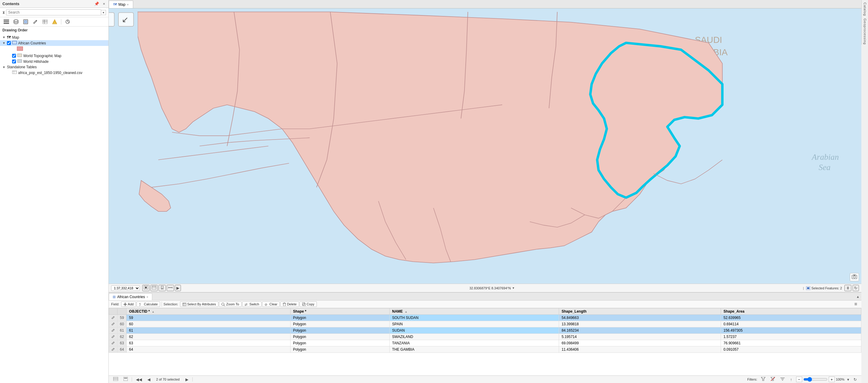 This screenshot has height=383, width=868. I want to click on clear-button: ⊘ Clear, so click(271, 304).